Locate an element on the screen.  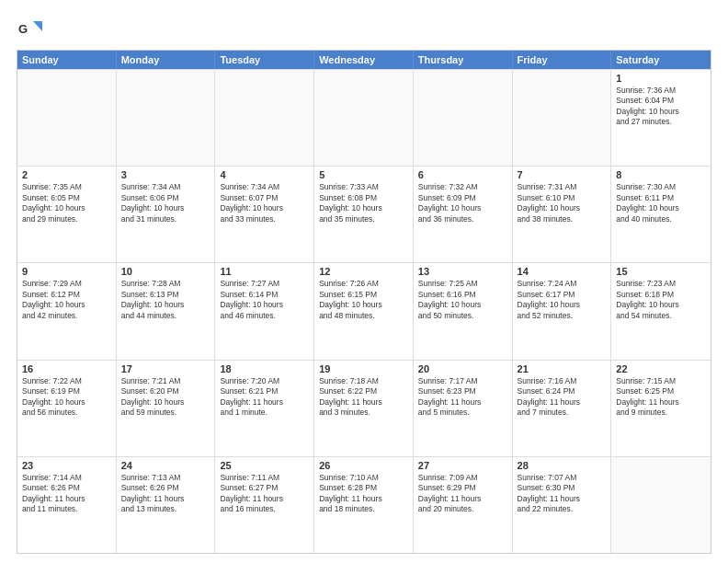
calendar-cell: 23Sunrise: 7:14 AM Sunset: 6:26 PM Dayli… is located at coordinates (67, 505).